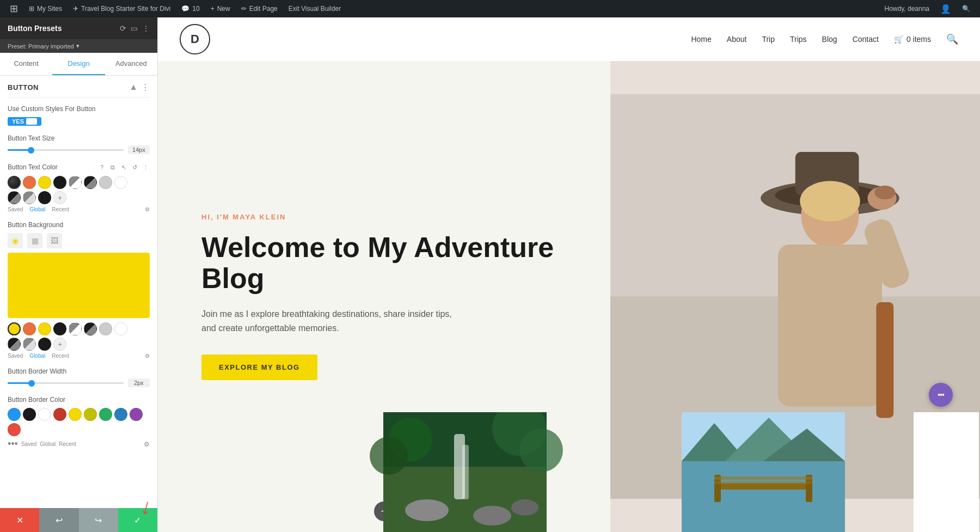 Image resolution: width=980 pixels, height=532 pixels. I want to click on undo-button: ↩, so click(59, 520).